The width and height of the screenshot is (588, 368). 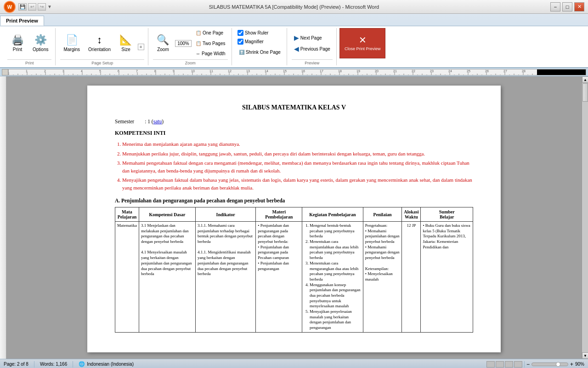 I want to click on next-page-button: ▶ Next Page, so click(x=312, y=38).